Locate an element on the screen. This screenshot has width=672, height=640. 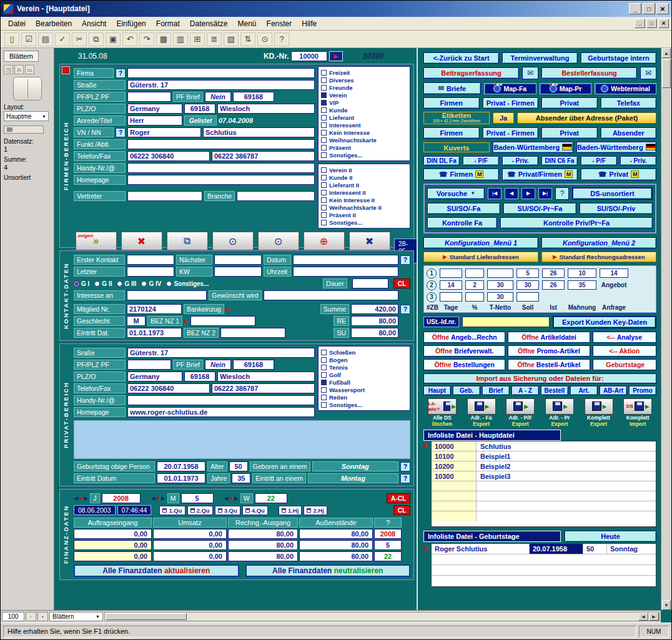
su-field: 80,00 is located at coordinates (375, 333).